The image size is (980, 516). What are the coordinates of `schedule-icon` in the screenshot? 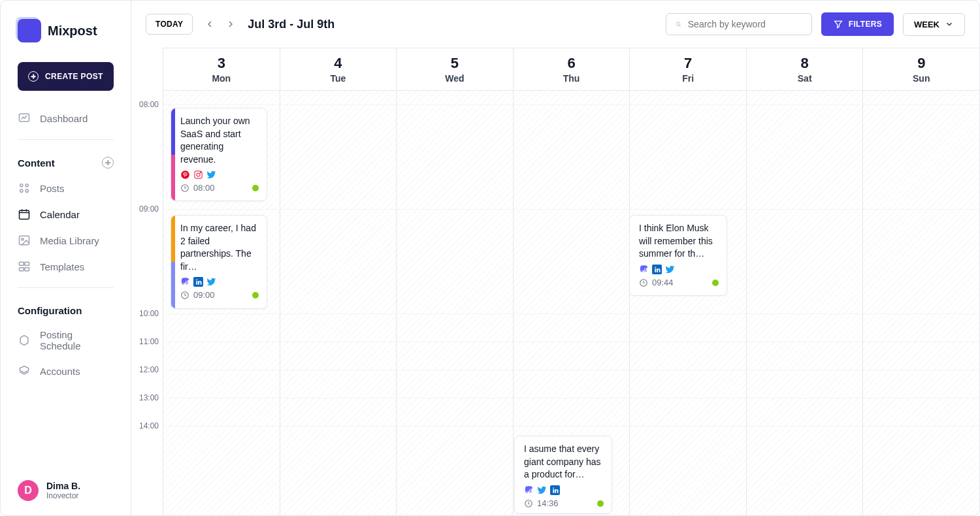 It's located at (24, 340).